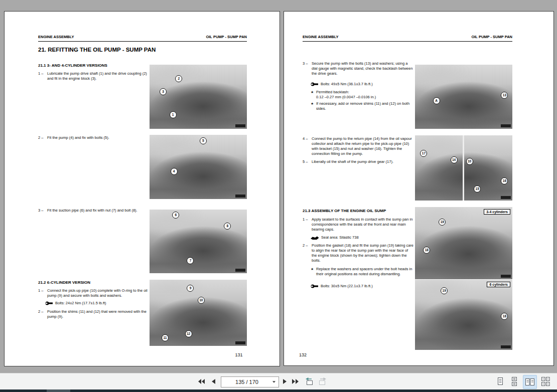 Image resolution: width=557 pixels, height=392 pixels. What do you see at coordinates (198, 313) in the screenshot?
I see `figure-photo: 9 10 11 12` at bounding box center [198, 313].